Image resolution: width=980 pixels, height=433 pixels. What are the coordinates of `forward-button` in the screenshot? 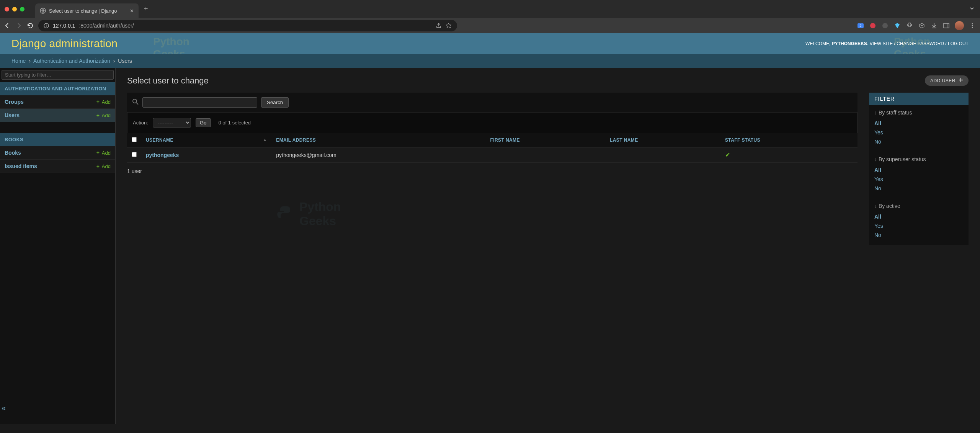 It's located at (19, 26).